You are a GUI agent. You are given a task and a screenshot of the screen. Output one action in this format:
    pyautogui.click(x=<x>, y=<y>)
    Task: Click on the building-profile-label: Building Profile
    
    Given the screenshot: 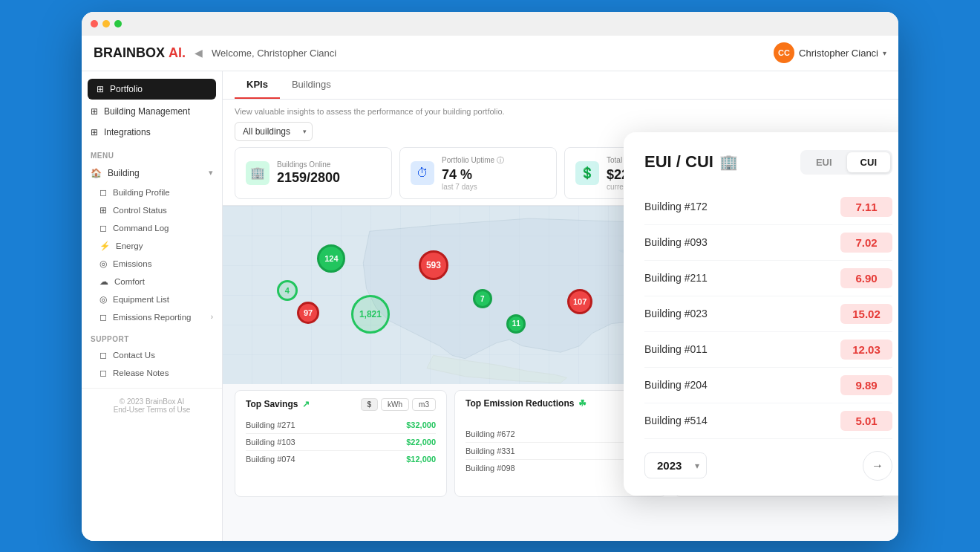 What is the action you would take?
    pyautogui.click(x=141, y=192)
    